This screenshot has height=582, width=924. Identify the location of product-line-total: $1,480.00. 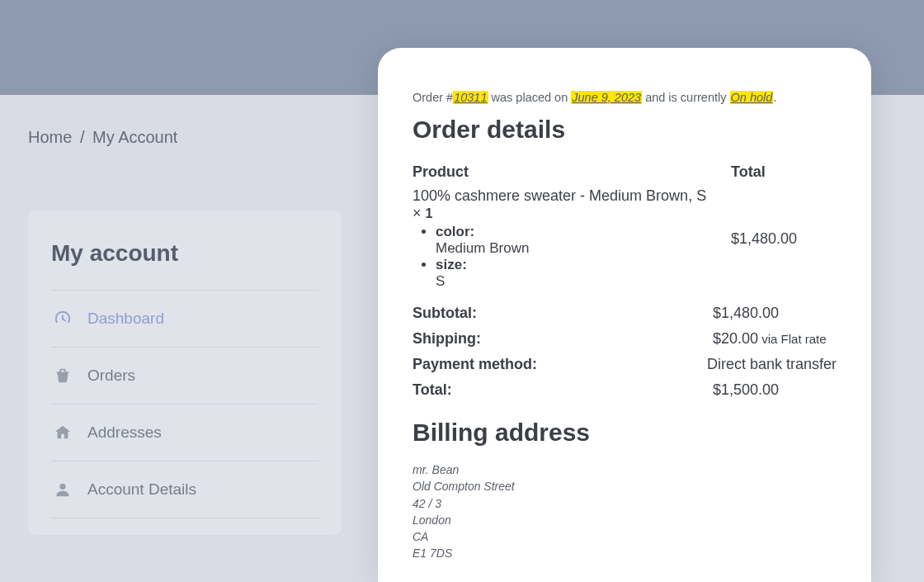
(784, 239).